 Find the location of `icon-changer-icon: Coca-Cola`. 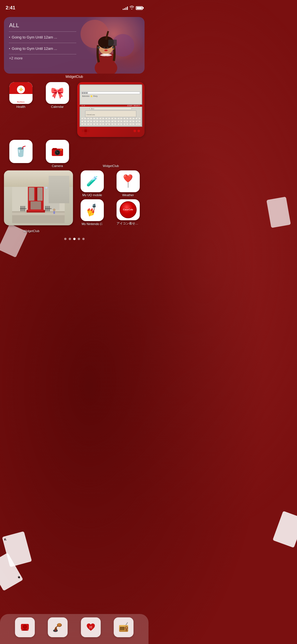

icon-changer-icon: Coca-Cola is located at coordinates (128, 210).